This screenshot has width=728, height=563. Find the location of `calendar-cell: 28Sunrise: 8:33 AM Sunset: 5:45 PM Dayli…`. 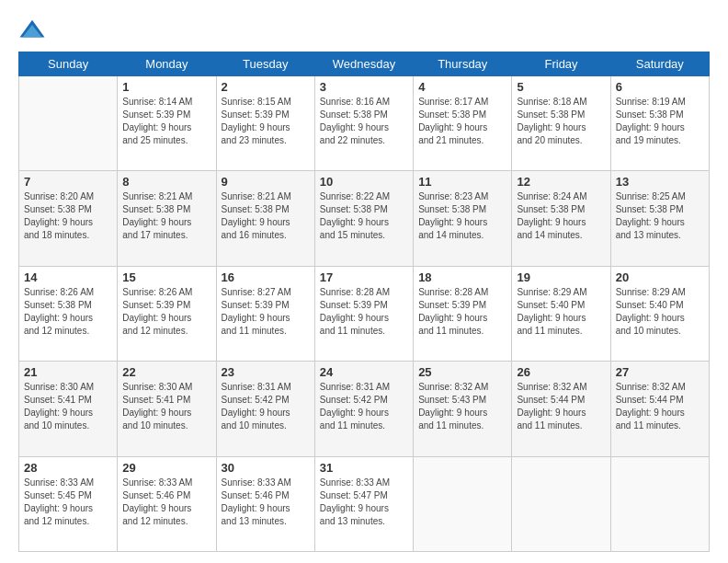

calendar-cell: 28Sunrise: 8:33 AM Sunset: 5:45 PM Dayli… is located at coordinates (68, 504).